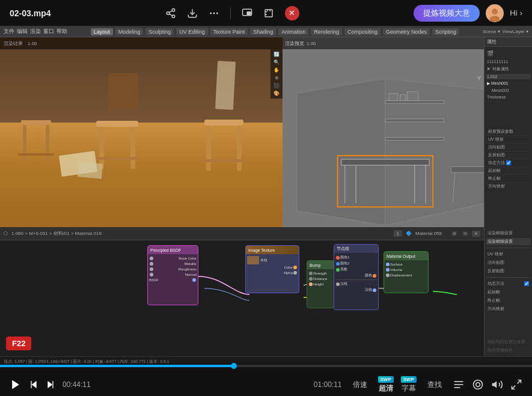 This screenshot has height=396, width=532. I want to click on prop-mesh-002: Mesh002, so click(500, 90).